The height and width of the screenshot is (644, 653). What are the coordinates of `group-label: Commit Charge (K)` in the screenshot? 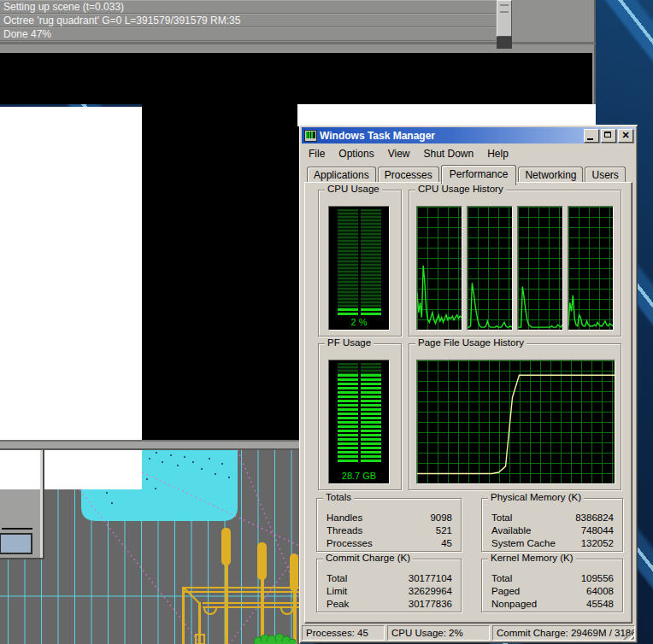 It's located at (368, 558).